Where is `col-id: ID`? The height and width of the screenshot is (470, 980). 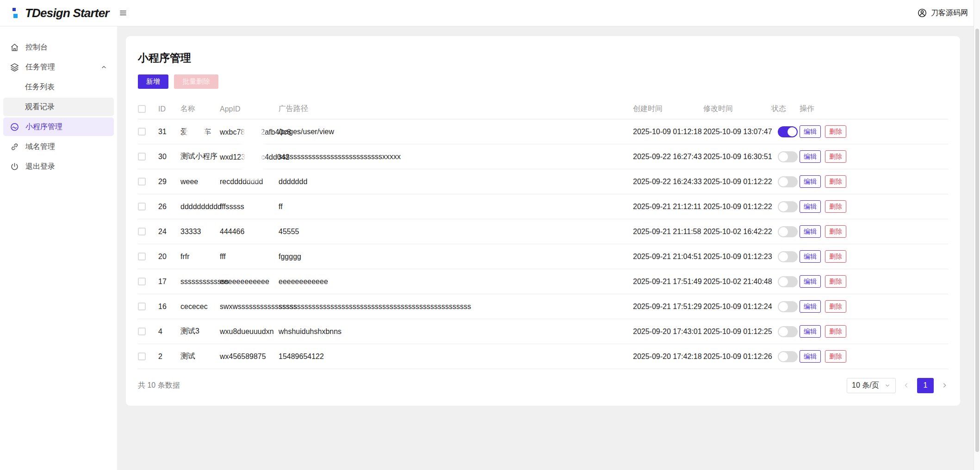
col-id: ID is located at coordinates (169, 109).